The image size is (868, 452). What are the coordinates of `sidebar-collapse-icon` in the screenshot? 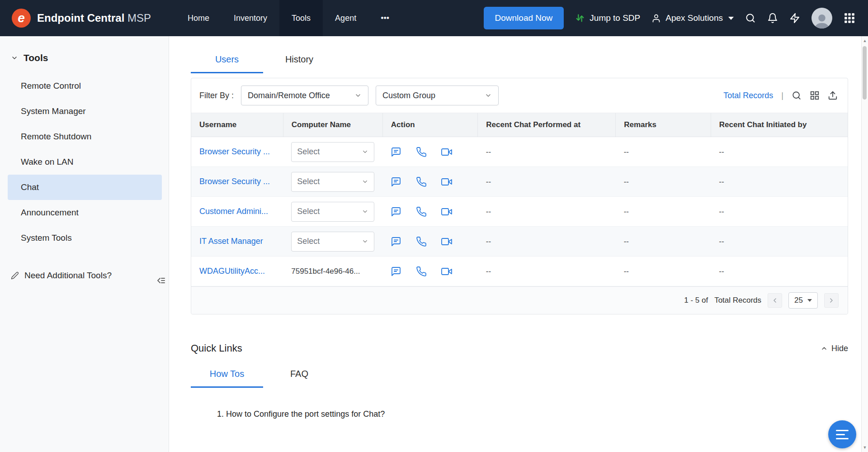 It's located at (160, 281).